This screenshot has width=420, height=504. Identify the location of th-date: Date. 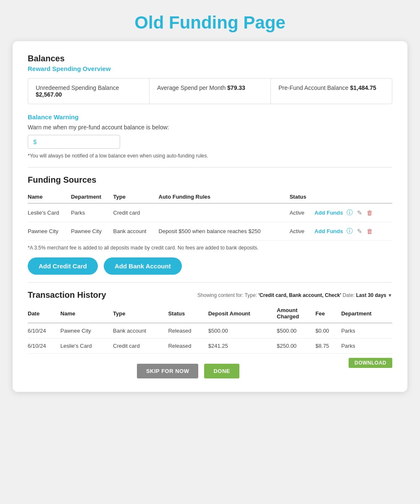
(44, 313).